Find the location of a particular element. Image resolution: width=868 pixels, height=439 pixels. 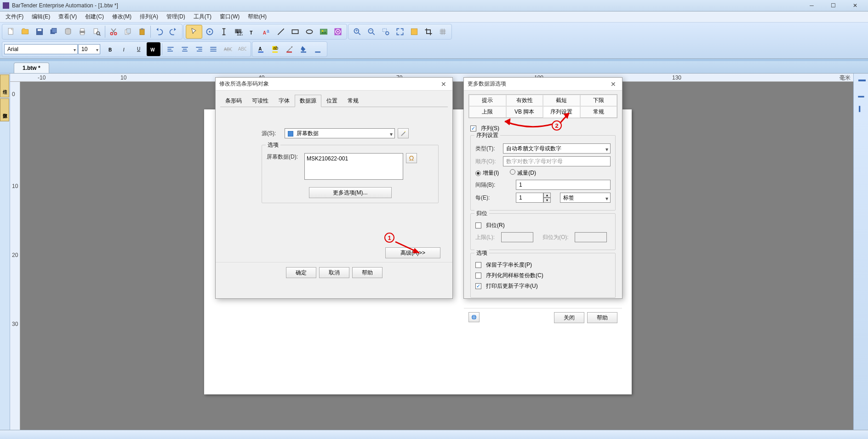

zoom-in-icon: + is located at coordinates (357, 32).